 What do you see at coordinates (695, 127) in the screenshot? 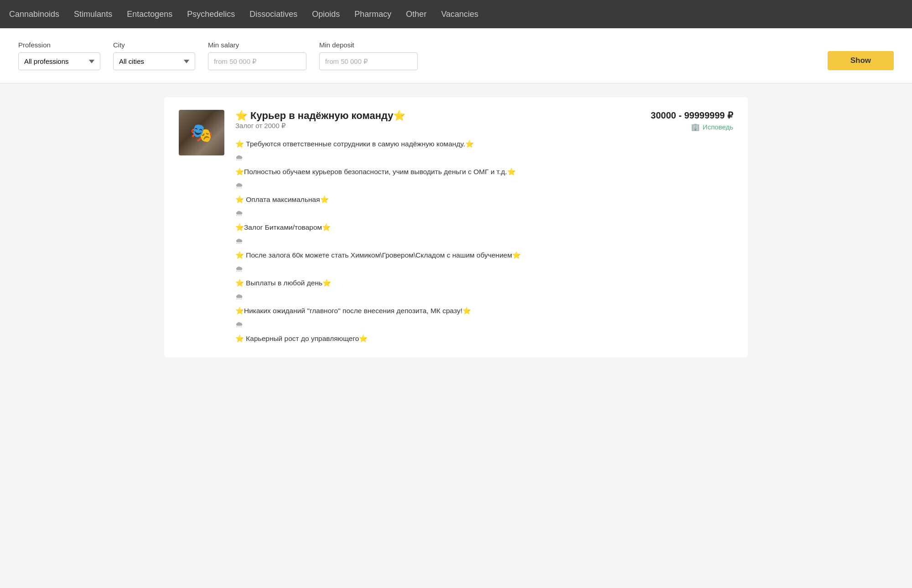
I see `job-link-icon: 🏢` at bounding box center [695, 127].